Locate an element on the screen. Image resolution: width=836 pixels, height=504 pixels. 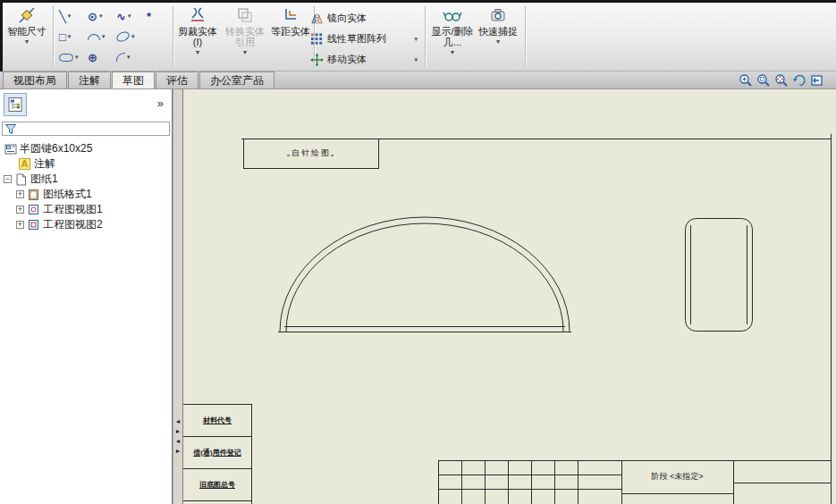
move-entities-icon is located at coordinates (317, 60).